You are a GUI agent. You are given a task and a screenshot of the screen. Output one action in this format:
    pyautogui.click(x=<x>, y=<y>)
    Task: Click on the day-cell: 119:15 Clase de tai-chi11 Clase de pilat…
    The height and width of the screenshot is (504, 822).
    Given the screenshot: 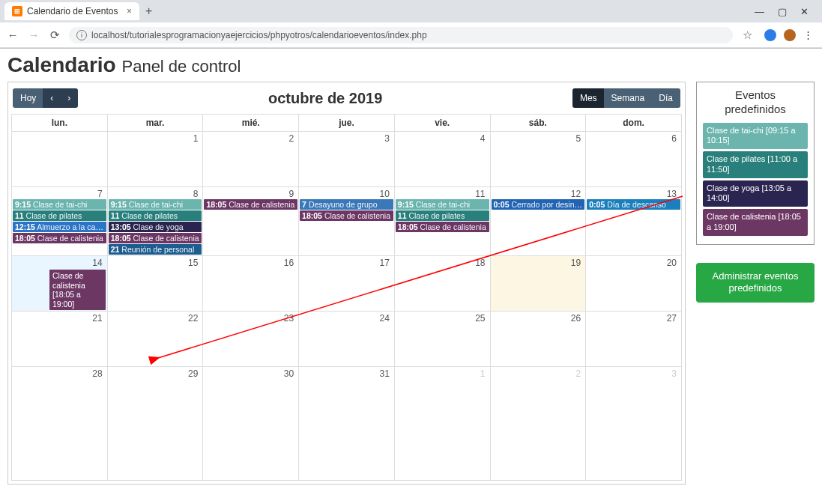 What is the action you would take?
    pyautogui.click(x=442, y=222)
    